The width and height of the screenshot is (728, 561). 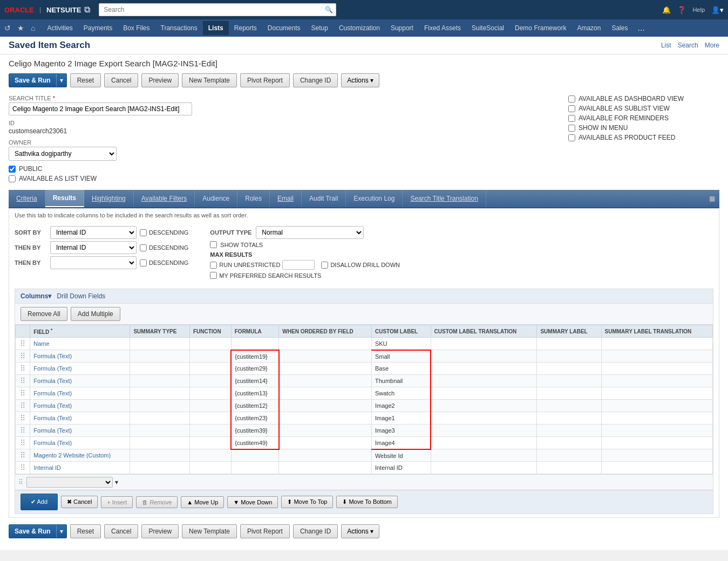 I want to click on remove-all-button: Remove All, so click(x=44, y=314).